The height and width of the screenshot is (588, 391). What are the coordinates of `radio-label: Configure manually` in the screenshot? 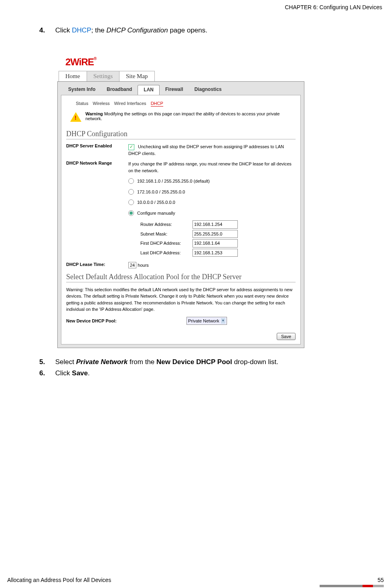 It's located at (156, 213).